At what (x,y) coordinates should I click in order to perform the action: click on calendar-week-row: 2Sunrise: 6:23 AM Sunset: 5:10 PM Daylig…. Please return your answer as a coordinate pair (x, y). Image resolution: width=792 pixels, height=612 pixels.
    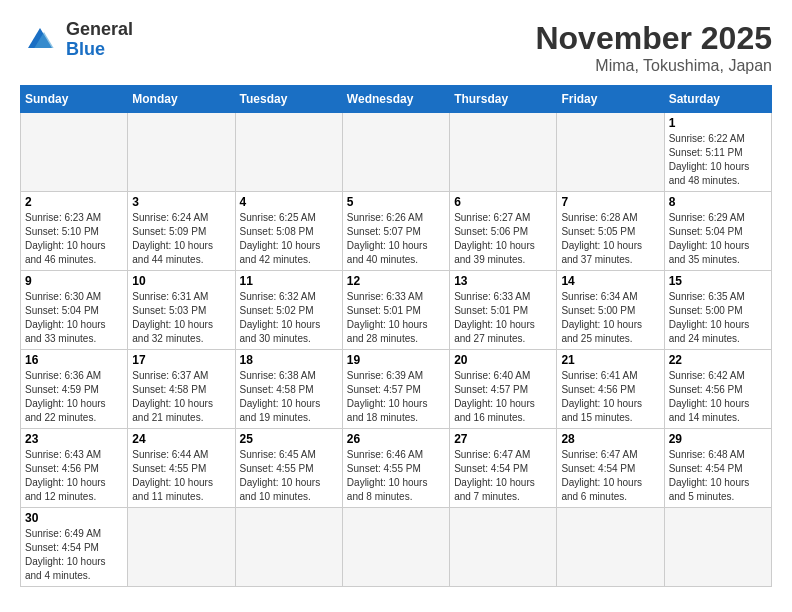
    Looking at the image, I should click on (396, 232).